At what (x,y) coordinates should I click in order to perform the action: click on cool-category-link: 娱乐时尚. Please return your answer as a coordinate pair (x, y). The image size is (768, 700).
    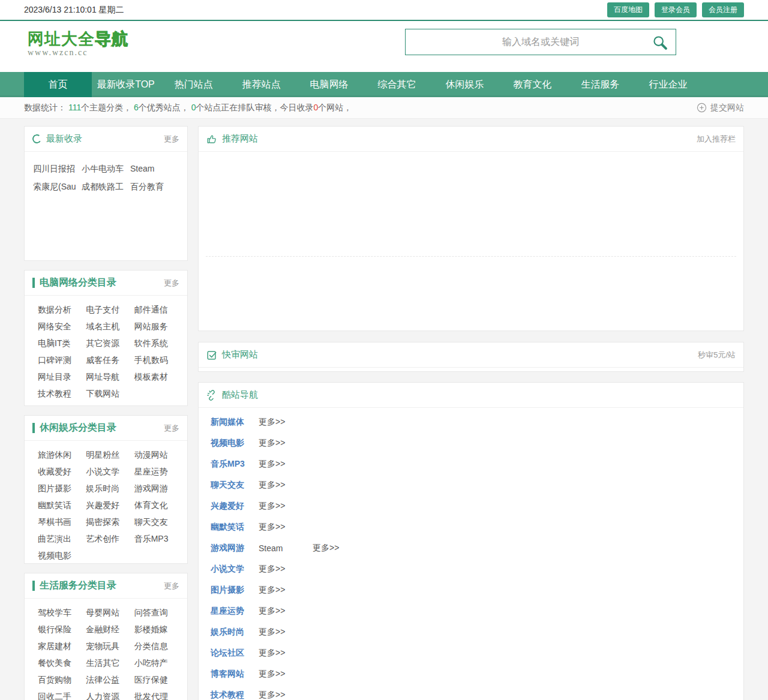
    Looking at the image, I should click on (235, 632).